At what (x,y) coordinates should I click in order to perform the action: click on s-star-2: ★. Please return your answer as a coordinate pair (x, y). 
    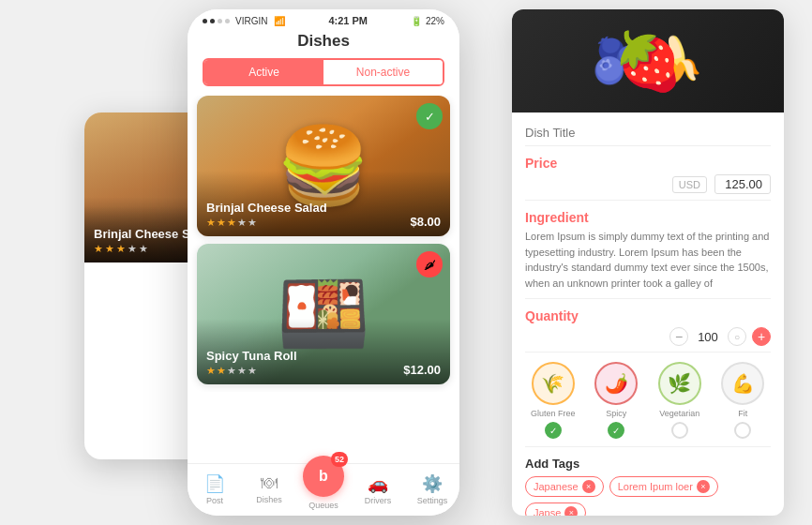
    Looking at the image, I should click on (221, 371).